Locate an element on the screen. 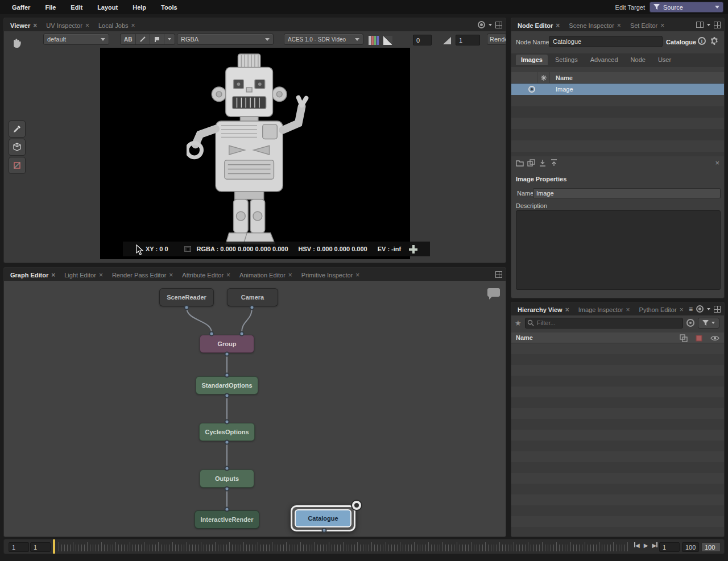 Image resolution: width=728 pixels, height=561 pixels. clear-images-icon: × is located at coordinates (717, 163).